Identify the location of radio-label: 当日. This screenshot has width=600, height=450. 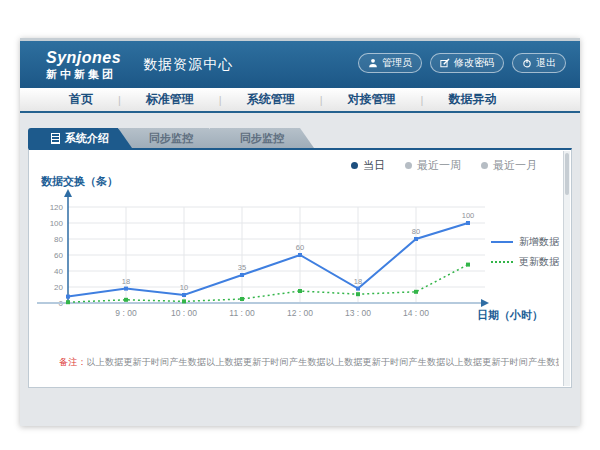
(374, 166).